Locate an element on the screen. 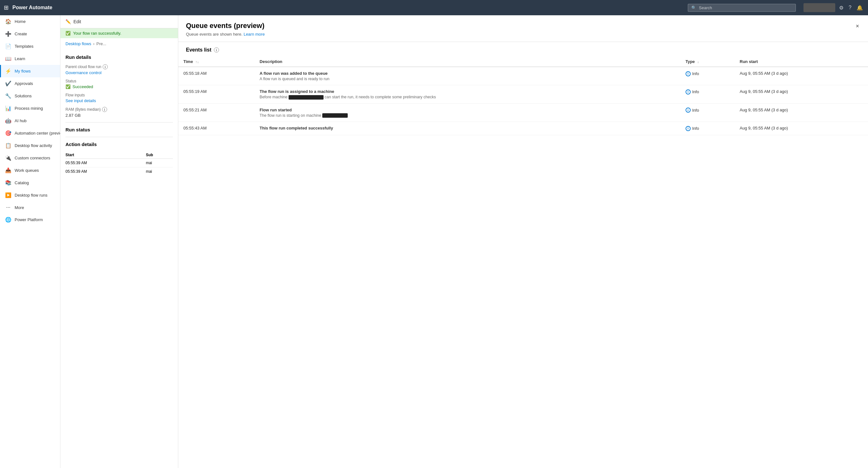  sidebar-item-more: ··· More is located at coordinates (30, 207).